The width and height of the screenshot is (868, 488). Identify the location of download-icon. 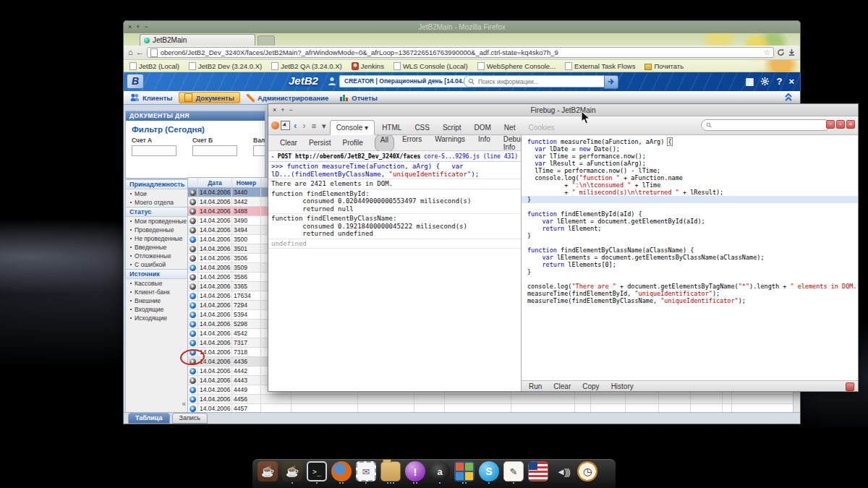
(791, 52).